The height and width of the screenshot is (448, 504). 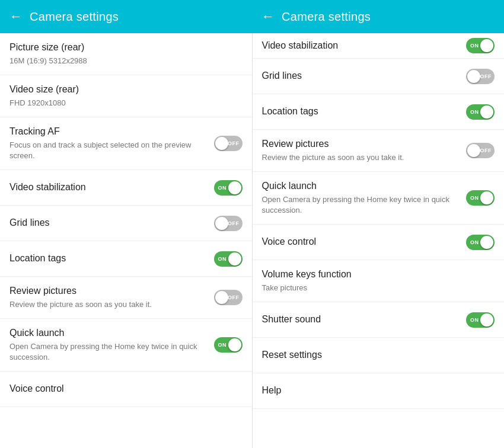 I want to click on quick-launch-toggle: ON, so click(x=228, y=345).